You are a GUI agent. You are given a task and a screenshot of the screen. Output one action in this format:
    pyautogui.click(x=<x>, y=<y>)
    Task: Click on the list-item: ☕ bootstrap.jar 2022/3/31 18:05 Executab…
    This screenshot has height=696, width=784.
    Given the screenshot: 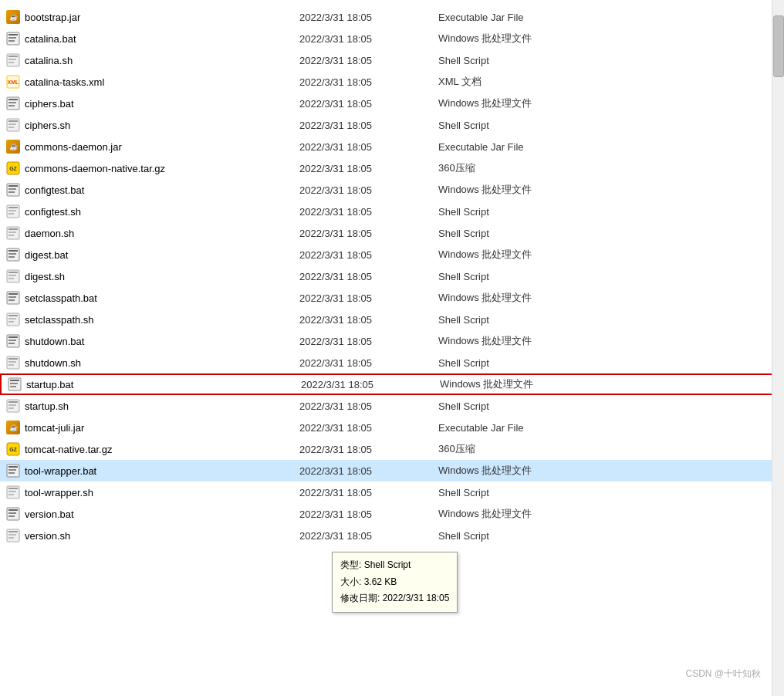 What is the action you would take?
    pyautogui.click(x=392, y=17)
    